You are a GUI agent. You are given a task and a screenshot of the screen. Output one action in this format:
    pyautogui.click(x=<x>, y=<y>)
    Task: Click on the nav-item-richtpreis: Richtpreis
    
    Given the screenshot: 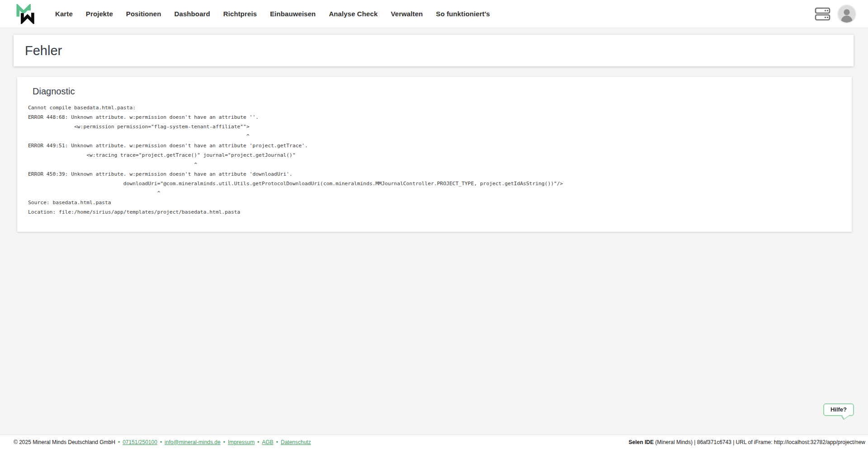 What is the action you would take?
    pyautogui.click(x=240, y=14)
    